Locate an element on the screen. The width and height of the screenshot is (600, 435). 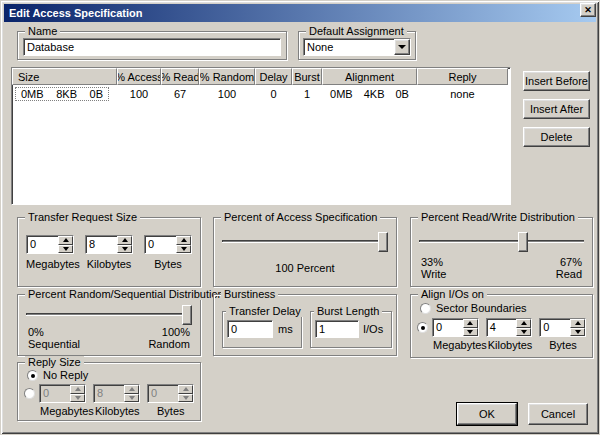
trs-unit-megabytes: Megabytes is located at coordinates (50, 264).